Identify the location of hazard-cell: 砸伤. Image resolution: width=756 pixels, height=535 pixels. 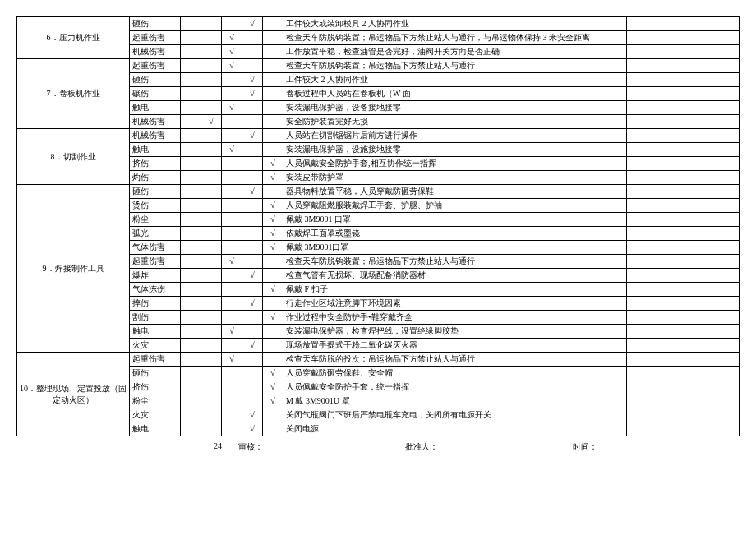
(155, 373).